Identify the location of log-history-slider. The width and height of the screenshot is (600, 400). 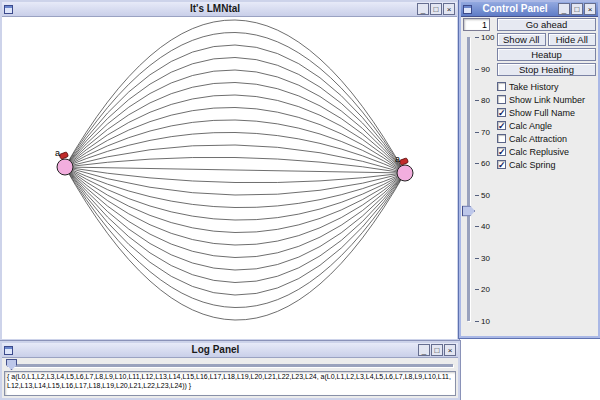
(230, 364).